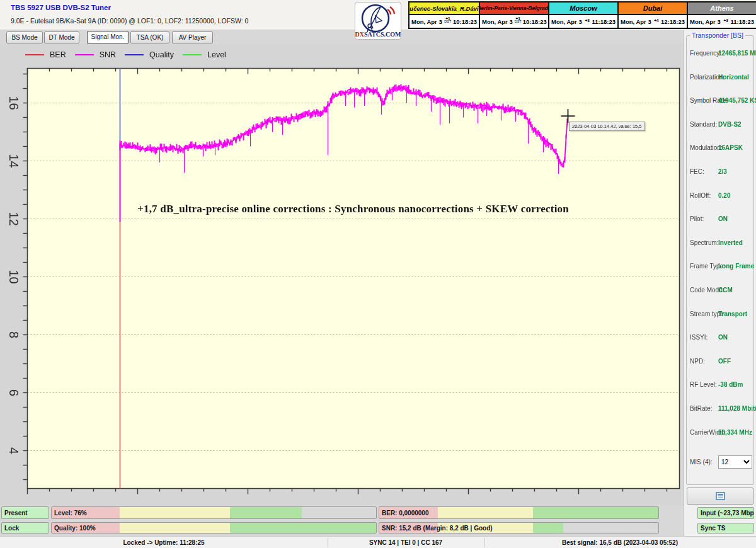 This screenshot has height=548, width=756. I want to click on legend-line-ber, so click(35, 55).